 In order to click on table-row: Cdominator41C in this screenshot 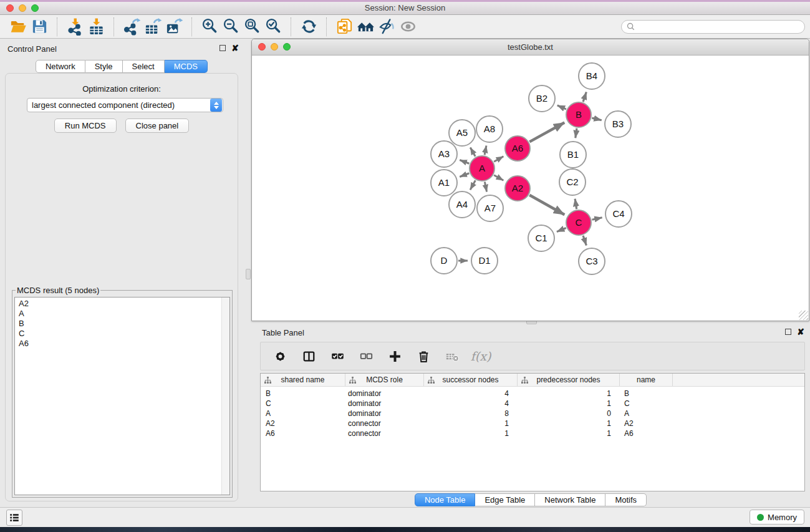, I will do `click(533, 404)`.